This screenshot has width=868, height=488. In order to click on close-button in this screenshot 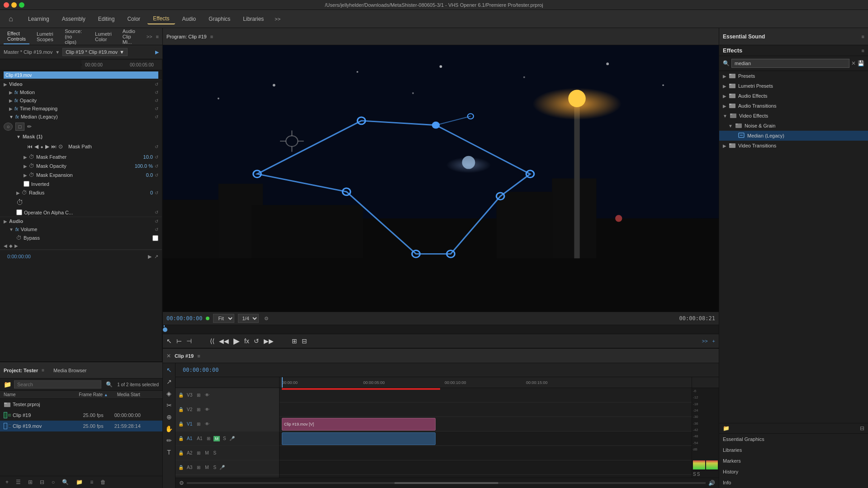, I will do `click(6, 5)`.